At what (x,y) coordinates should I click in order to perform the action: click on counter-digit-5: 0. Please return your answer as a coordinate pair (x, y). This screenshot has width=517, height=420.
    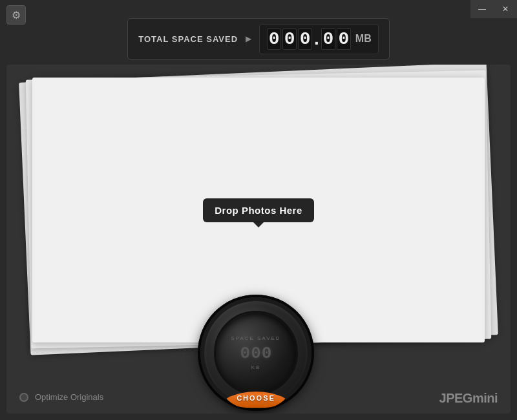
    Looking at the image, I should click on (344, 39).